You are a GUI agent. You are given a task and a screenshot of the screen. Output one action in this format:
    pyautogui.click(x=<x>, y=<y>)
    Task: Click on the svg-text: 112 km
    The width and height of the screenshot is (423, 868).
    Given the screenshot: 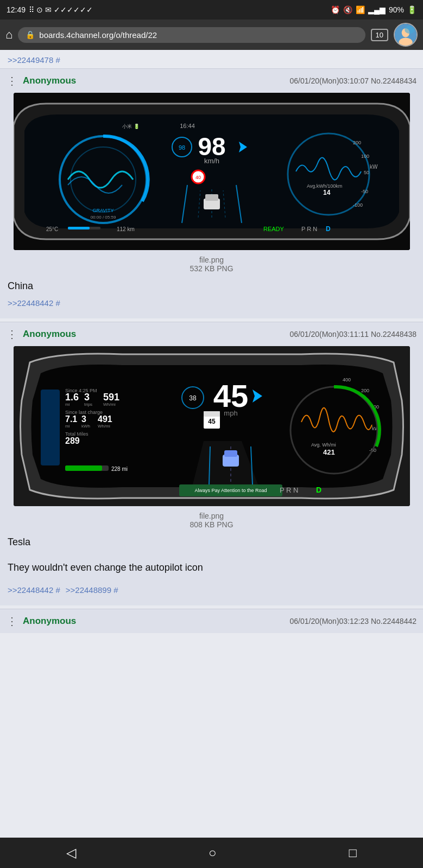 What is the action you would take?
    pyautogui.click(x=126, y=229)
    